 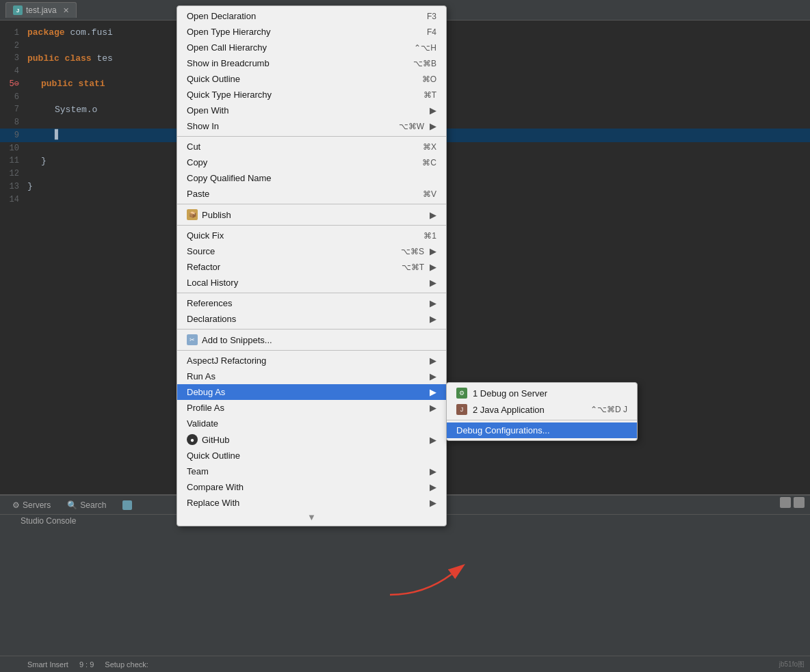 What do you see at coordinates (86, 664) in the screenshot?
I see `status-position: 9` at bounding box center [86, 664].